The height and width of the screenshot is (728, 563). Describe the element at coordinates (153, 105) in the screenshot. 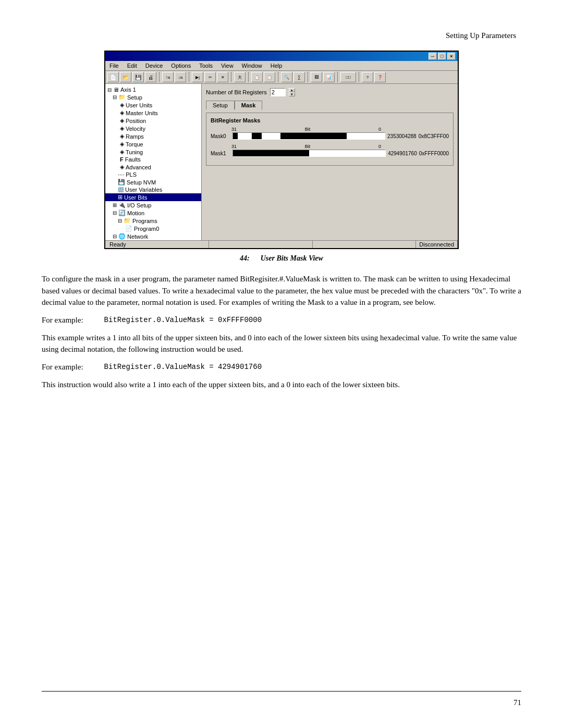

I see `tree-userunits: ◈ User Units` at that location.